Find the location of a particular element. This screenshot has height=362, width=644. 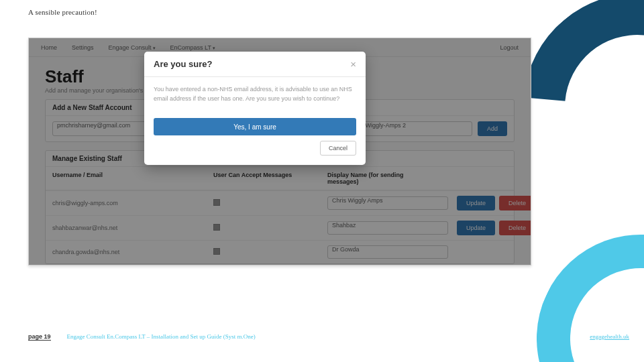

page-number: page 19 is located at coordinates (40, 337).